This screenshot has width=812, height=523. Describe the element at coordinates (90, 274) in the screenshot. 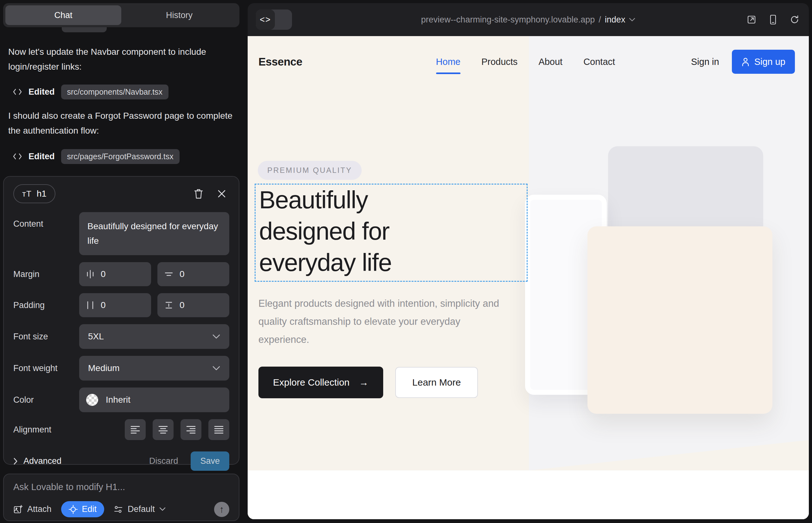

I see `margin-horizontal-icon` at that location.